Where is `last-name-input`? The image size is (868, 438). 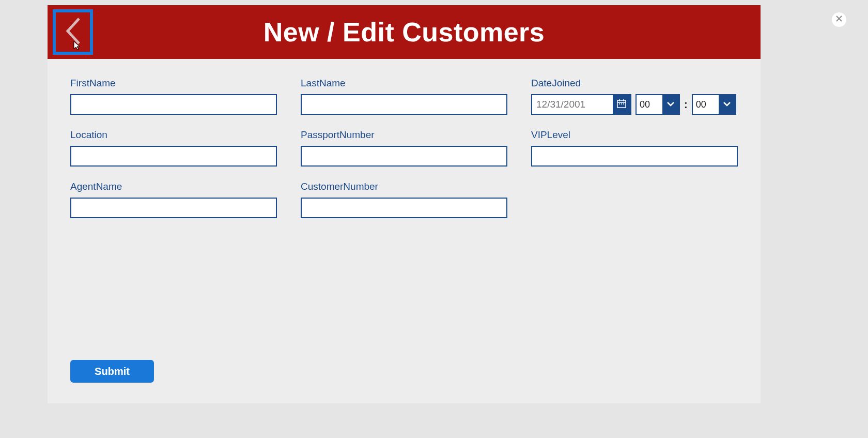
last-name-input is located at coordinates (404, 104).